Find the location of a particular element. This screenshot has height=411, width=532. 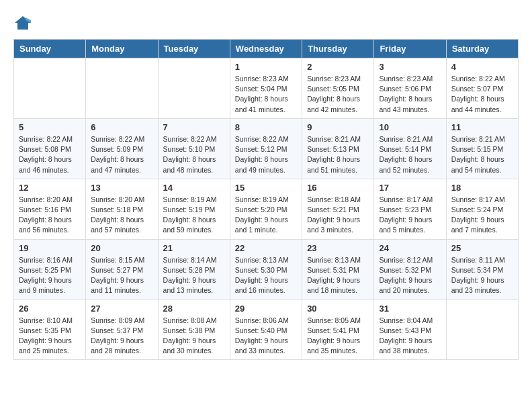

calendar-week-row: 26Sunrise: 8:10 AM Sunset: 5:35 PM Dayli… is located at coordinates (266, 330).